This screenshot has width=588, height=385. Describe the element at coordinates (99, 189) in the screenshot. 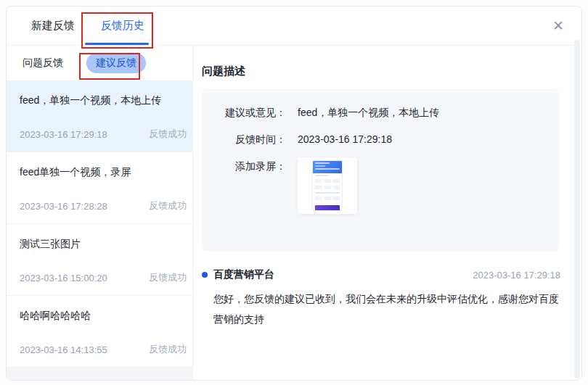

I see `list-item: feed单独一个视频，录屏 2023-03-16 17:28:28 反馈成功` at that location.